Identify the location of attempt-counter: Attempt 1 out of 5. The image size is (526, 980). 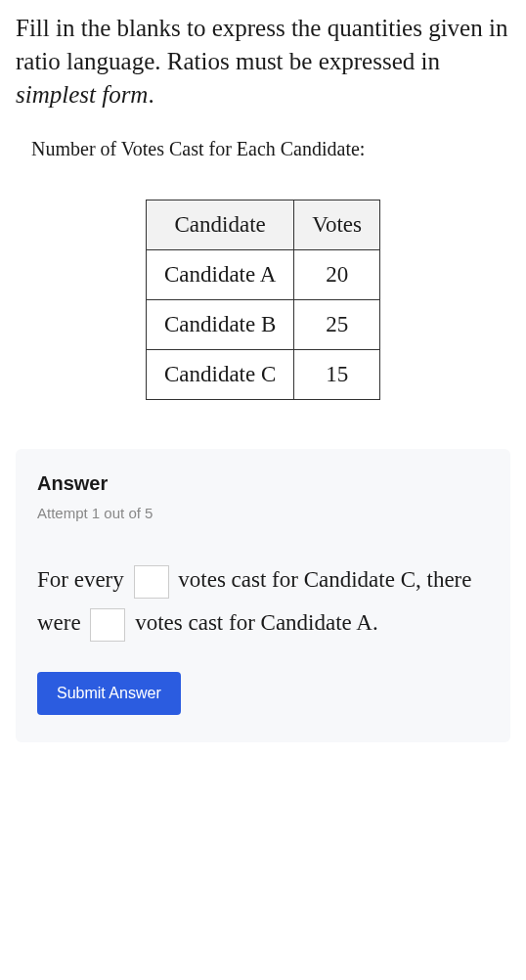
(263, 512).